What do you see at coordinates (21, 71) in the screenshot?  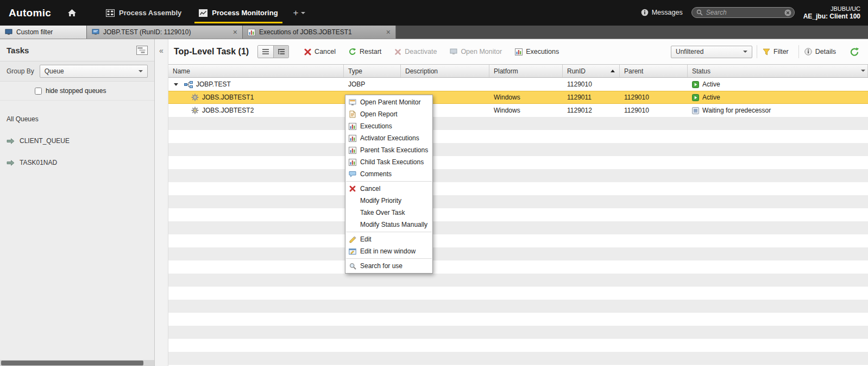 I see `group-by-label: Group By` at bounding box center [21, 71].